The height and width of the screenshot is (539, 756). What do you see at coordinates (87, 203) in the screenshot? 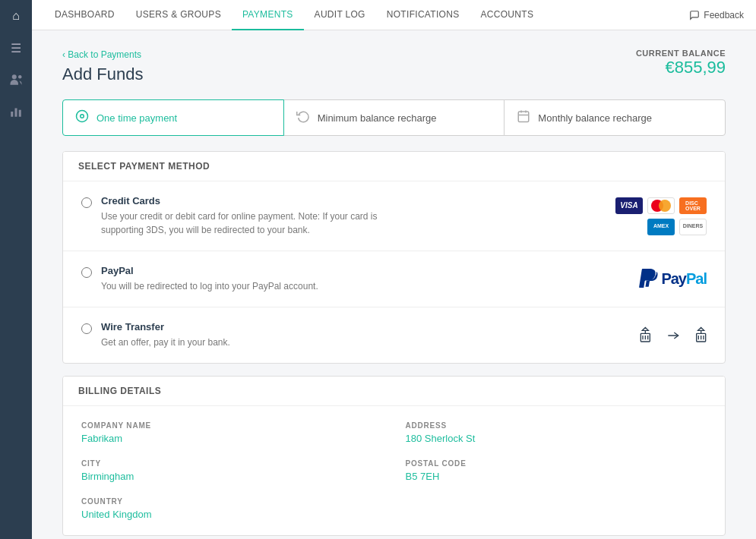
I see `credit-cards-radio` at bounding box center [87, 203].